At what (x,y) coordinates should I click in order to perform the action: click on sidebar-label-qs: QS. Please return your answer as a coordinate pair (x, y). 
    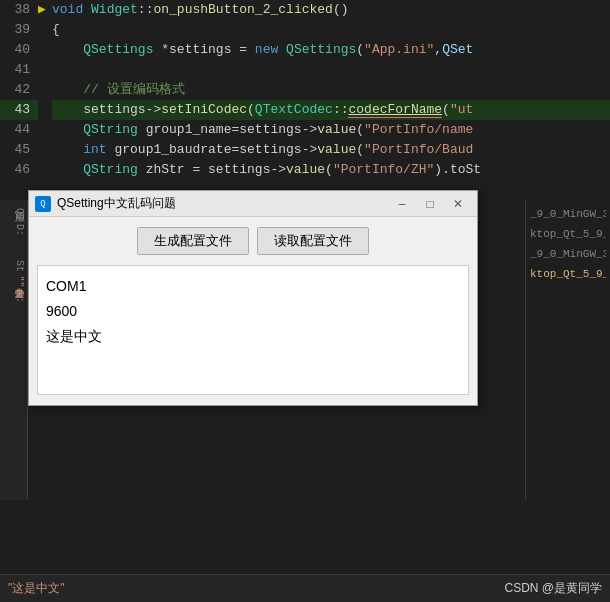
    Looking at the image, I should click on (14, 214).